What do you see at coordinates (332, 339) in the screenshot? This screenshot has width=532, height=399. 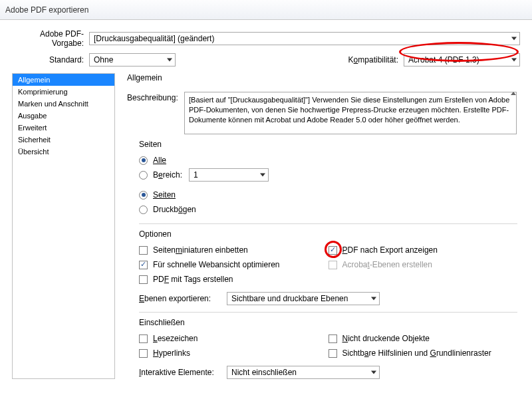 I see `check-nonprinting` at bounding box center [332, 339].